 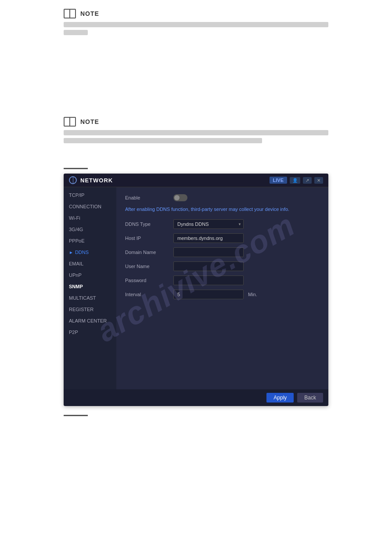 What do you see at coordinates (253, 294) in the screenshot?
I see `interval-unit: Min.` at bounding box center [253, 294].